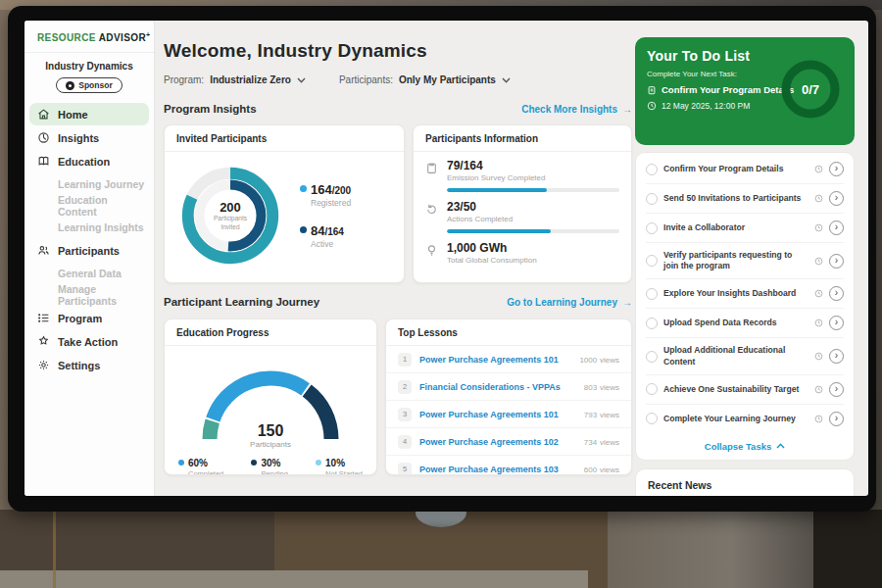  What do you see at coordinates (89, 206) in the screenshot?
I see `sidebar-item-education-content: Education Content` at bounding box center [89, 206].